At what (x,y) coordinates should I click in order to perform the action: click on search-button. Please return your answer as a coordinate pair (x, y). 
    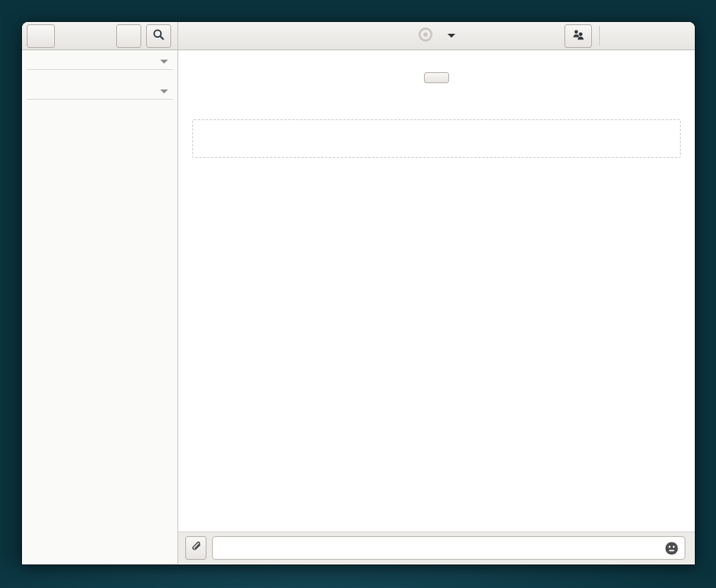
    Looking at the image, I should click on (159, 36).